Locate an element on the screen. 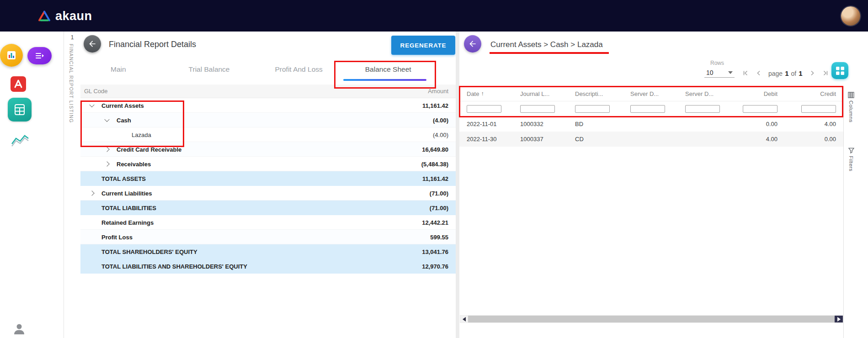 This screenshot has height=338, width=868. previous-page-button is located at coordinates (759, 73).